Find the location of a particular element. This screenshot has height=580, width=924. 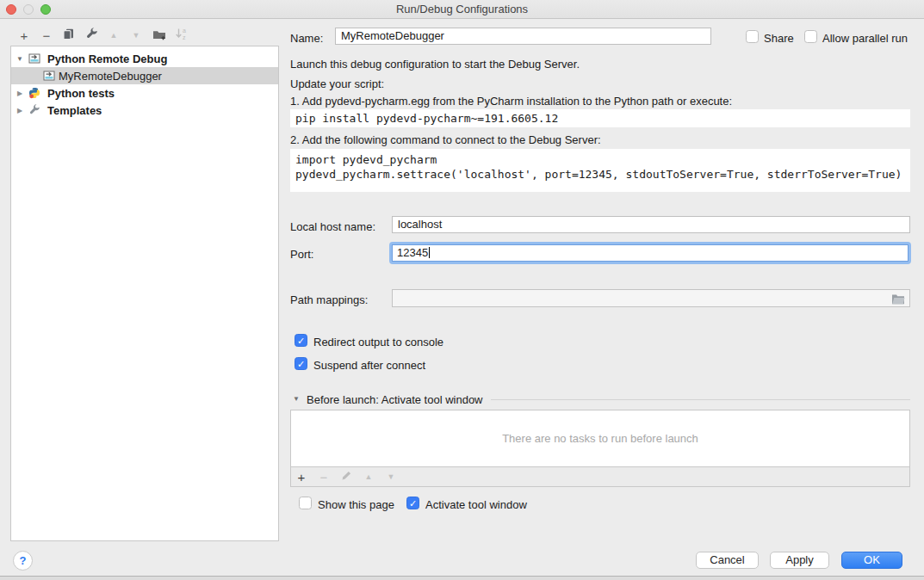

chevron-expanded-icon: ▼ is located at coordinates (20, 59).